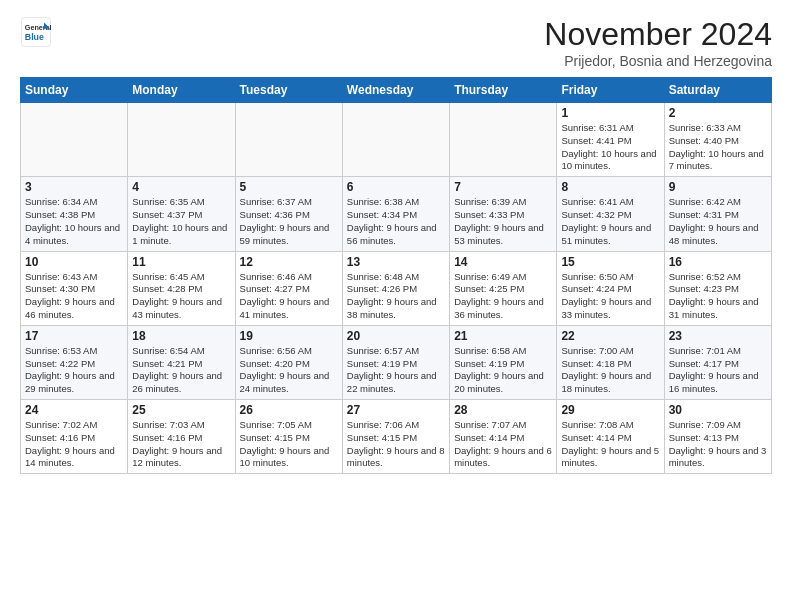 The height and width of the screenshot is (612, 792). I want to click on calendar-day-cell: 4Sunrise: 6:35 AM Sunset: 4:37 PM Daylig…, so click(182, 214).